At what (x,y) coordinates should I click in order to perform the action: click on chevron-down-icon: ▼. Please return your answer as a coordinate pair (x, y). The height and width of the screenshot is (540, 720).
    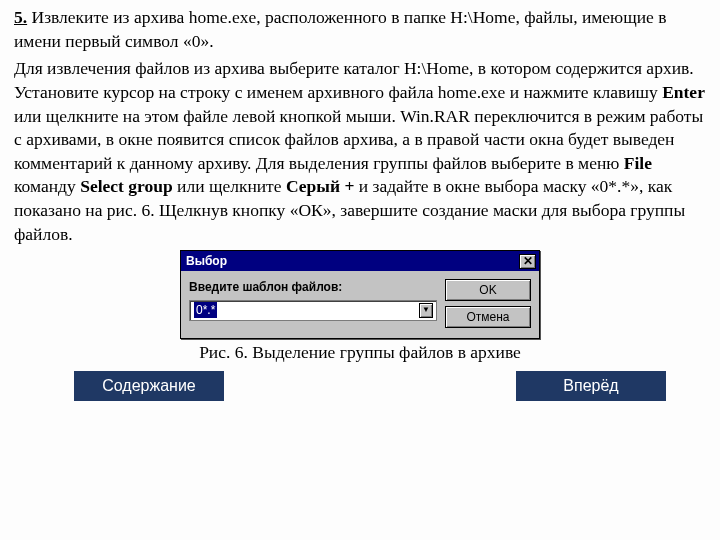
    Looking at the image, I should click on (426, 310).